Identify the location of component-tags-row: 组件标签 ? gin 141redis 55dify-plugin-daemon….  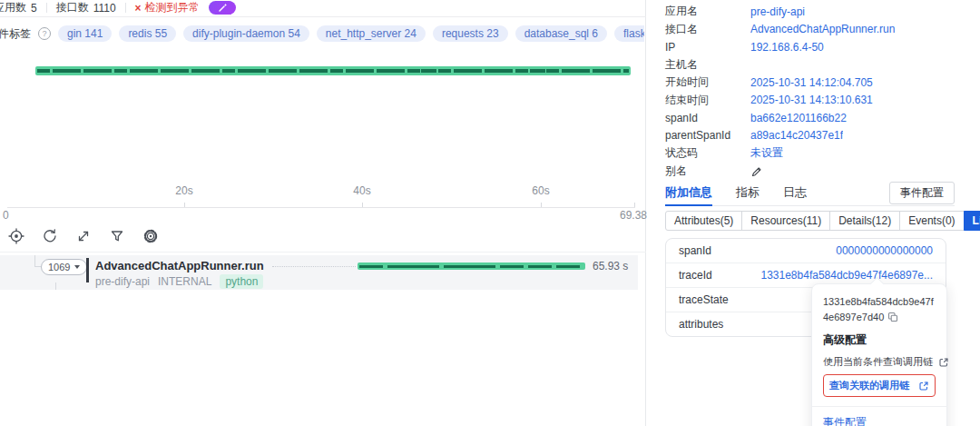
(322, 34).